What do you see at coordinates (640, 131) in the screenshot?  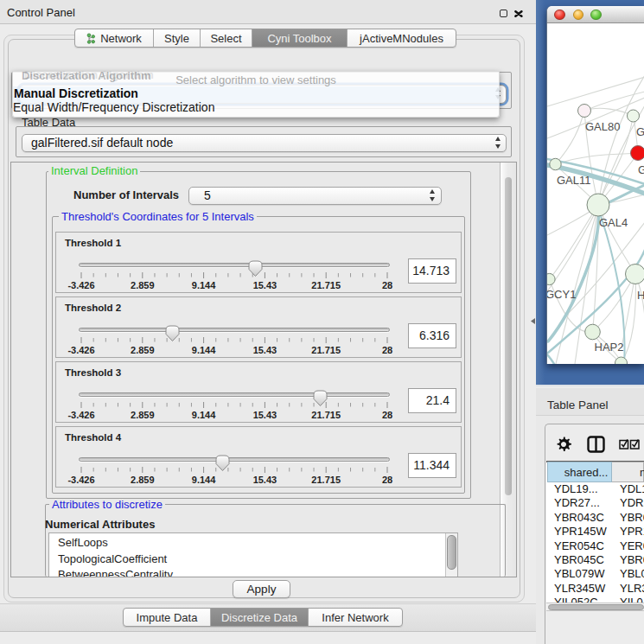 I see `svg-text: GA` at bounding box center [640, 131].